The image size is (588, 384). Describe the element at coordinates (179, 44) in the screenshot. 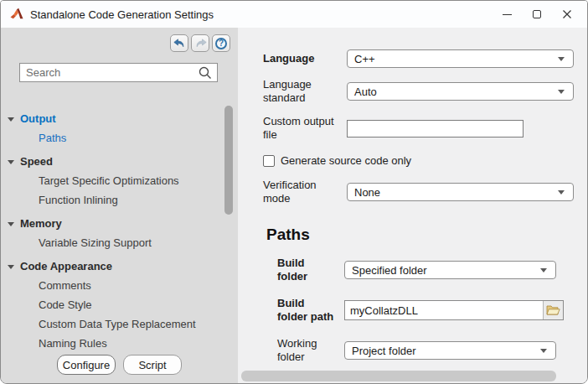

I see `undo-button` at that location.